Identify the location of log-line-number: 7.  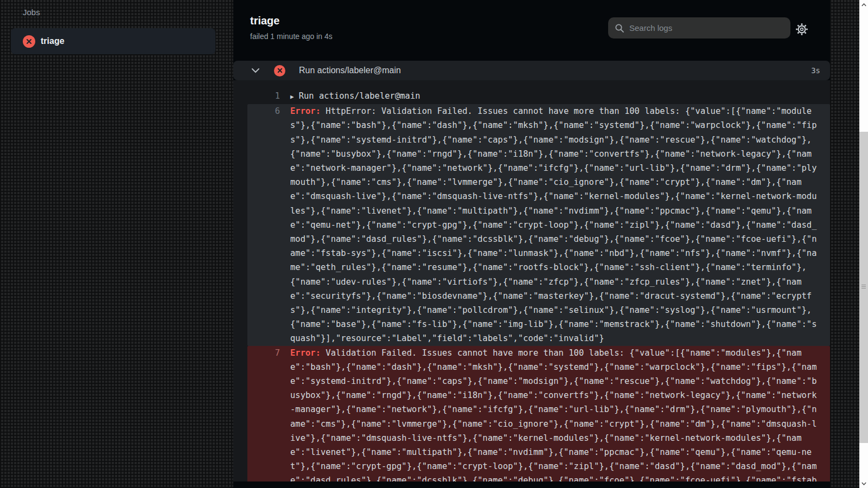
(264, 353).